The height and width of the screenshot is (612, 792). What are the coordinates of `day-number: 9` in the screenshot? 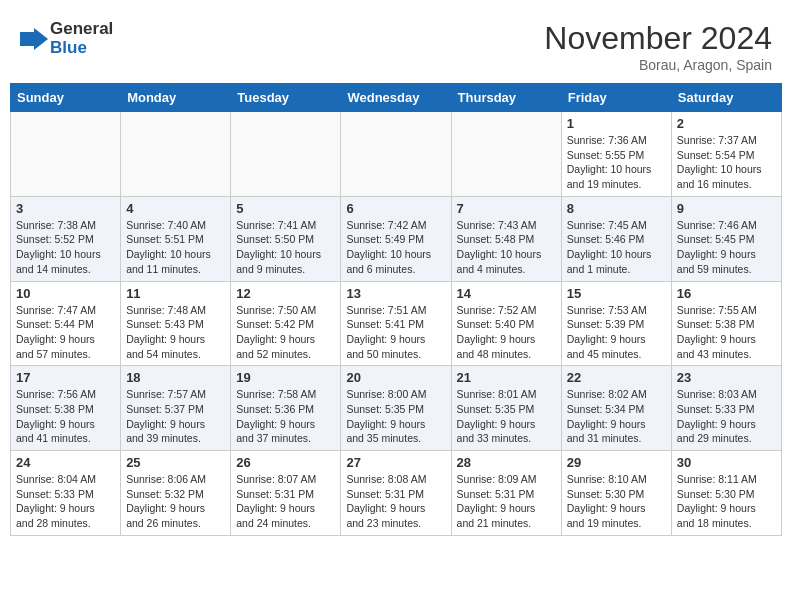 It's located at (726, 208).